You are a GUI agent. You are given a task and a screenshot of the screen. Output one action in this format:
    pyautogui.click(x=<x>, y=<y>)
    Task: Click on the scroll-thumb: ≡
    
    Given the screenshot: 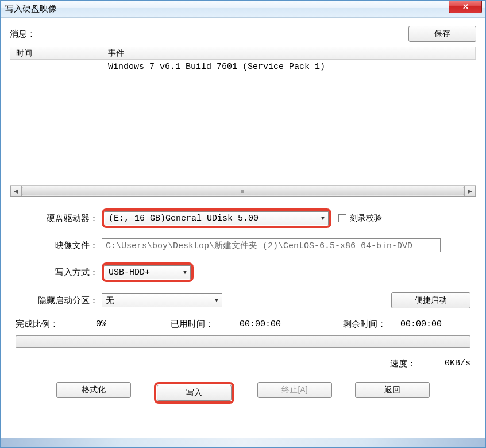 What is the action you would take?
    pyautogui.click(x=243, y=191)
    